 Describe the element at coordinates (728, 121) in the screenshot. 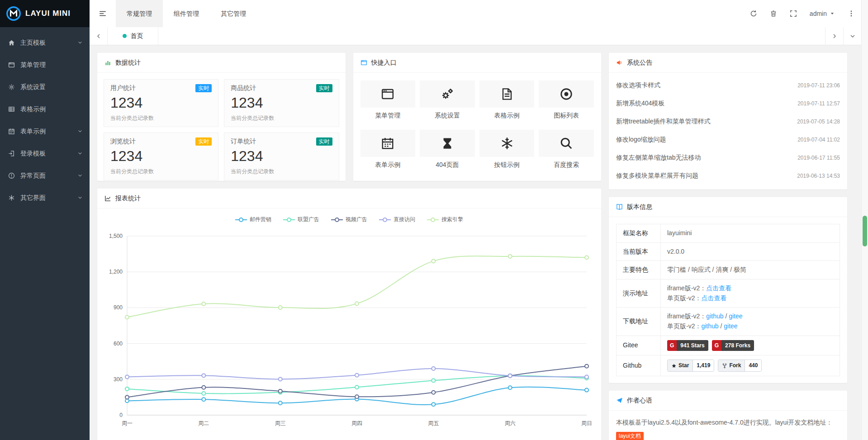

I see `announcements-card: 系统公告 修改选项卡样式2019-07-11 23:06新增系统404模板201…` at that location.